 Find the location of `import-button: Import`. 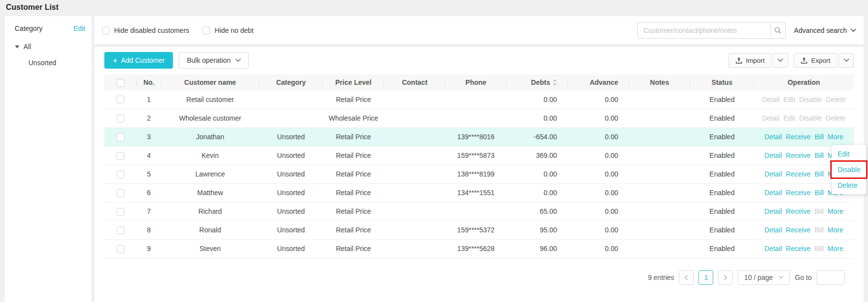

import-button: Import is located at coordinates (750, 60).